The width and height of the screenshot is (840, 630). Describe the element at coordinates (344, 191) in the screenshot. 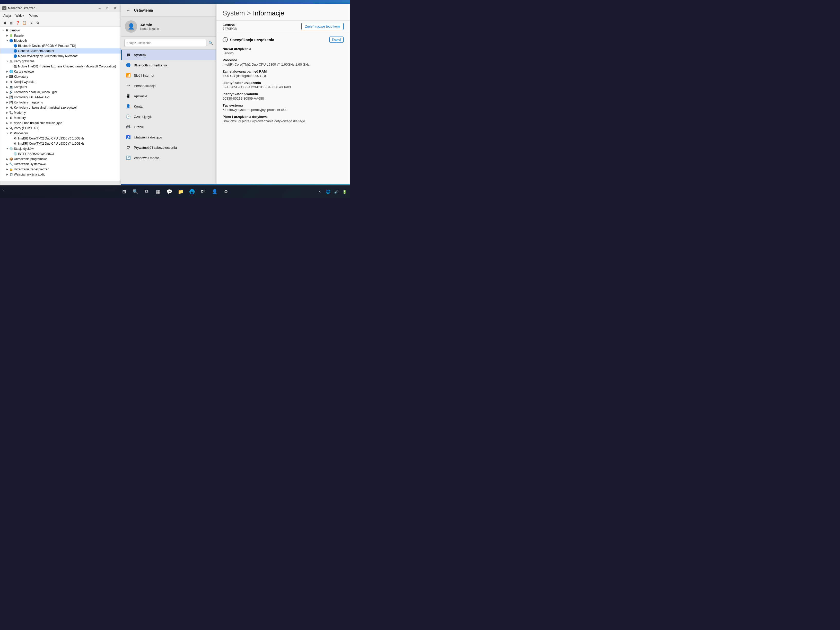

I see `battery-icon: 🔋` at that location.